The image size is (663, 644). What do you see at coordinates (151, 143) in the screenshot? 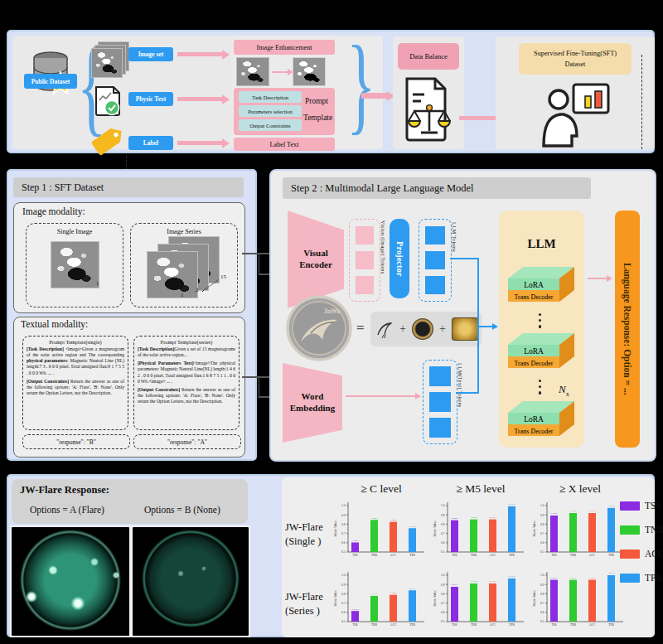
I see `label-badge: Label` at bounding box center [151, 143].